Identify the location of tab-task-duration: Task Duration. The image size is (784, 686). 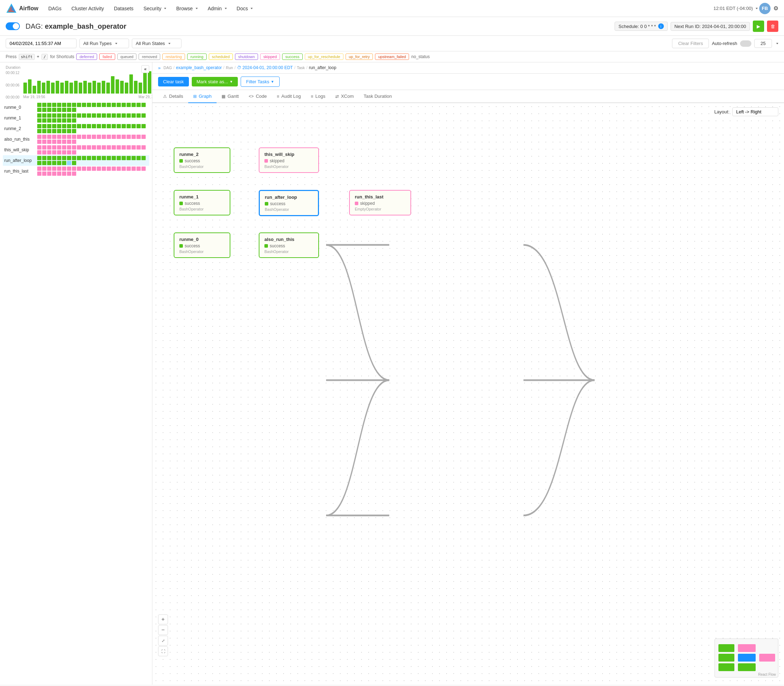
(377, 96).